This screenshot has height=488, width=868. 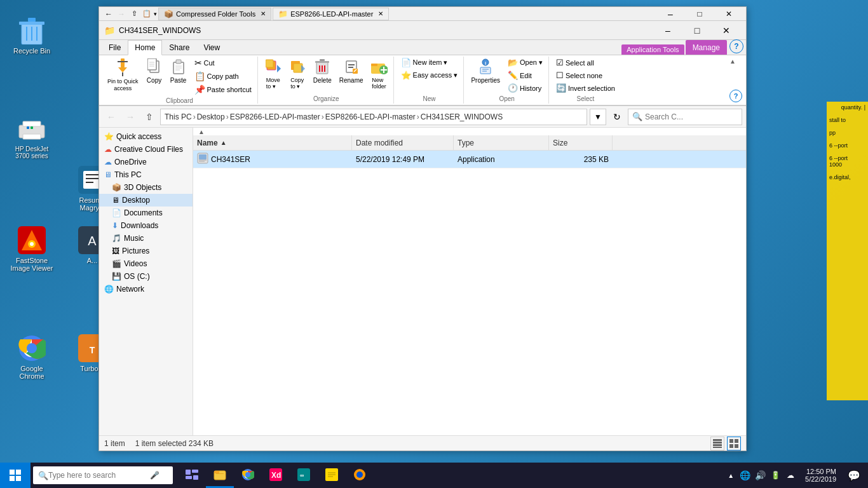 I want to click on help-ribbon-btn: ?, so click(x=736, y=96).